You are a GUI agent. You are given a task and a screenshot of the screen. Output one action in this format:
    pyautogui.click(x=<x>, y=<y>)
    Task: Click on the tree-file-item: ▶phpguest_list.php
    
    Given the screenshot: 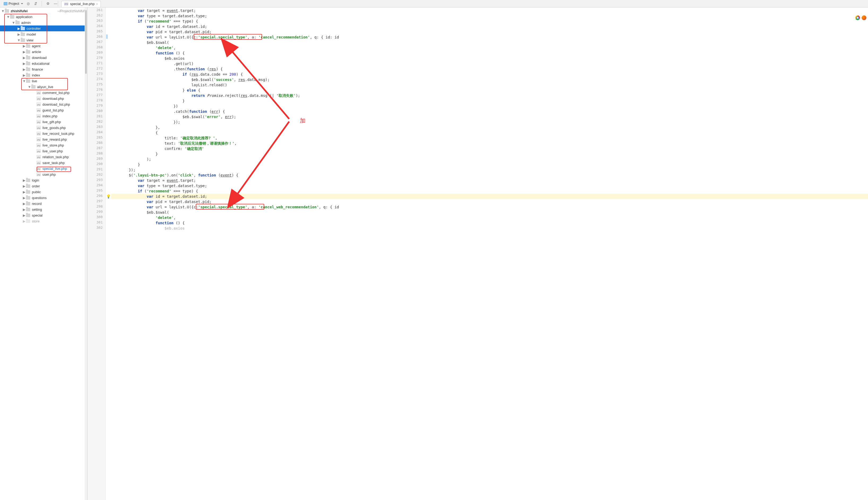 What is the action you would take?
    pyautogui.click(x=44, y=110)
    